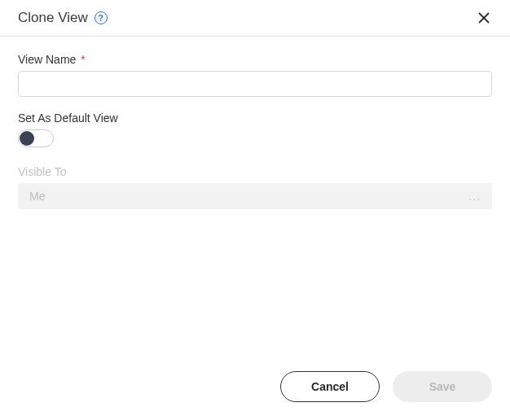 The width and height of the screenshot is (510, 420). I want to click on dialog-header: Clone View ?, so click(255, 18).